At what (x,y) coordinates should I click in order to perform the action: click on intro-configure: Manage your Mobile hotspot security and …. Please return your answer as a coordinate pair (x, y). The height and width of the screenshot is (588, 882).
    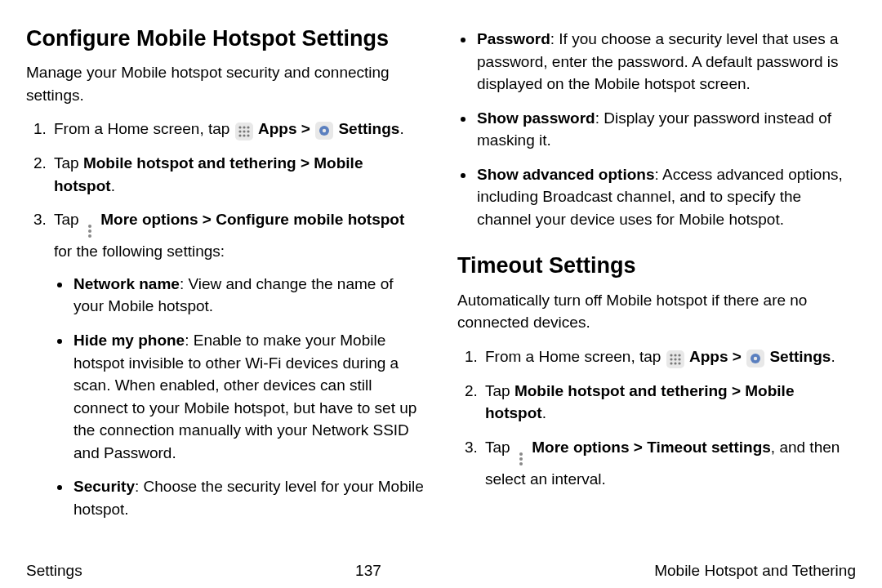
    Looking at the image, I should click on (225, 83).